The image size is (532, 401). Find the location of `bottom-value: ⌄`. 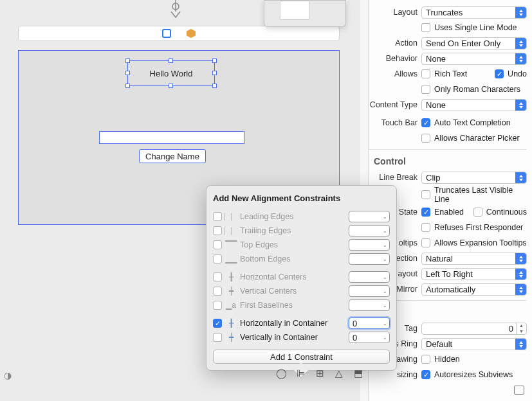

bottom-value: ⌄ is located at coordinates (369, 259).